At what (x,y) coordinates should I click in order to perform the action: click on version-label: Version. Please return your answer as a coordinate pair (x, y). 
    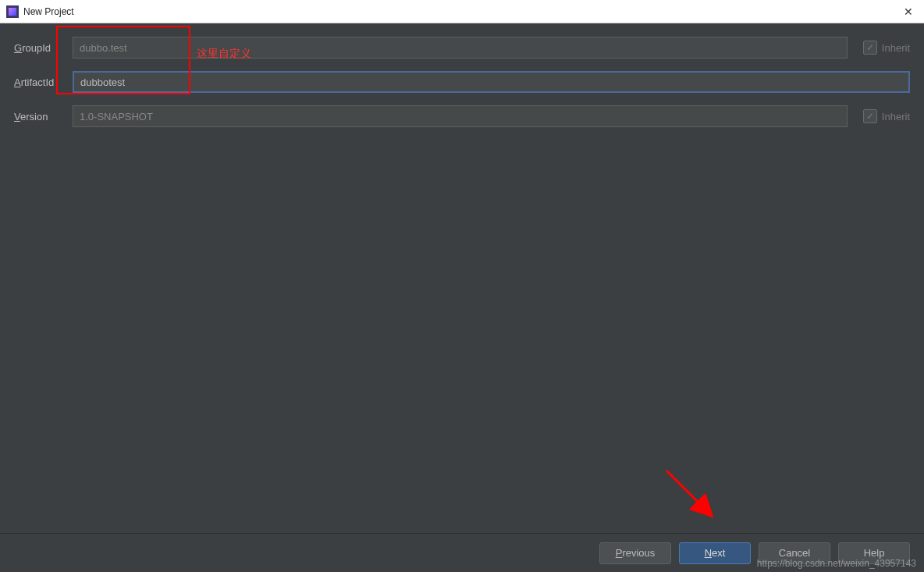
    Looking at the image, I should click on (44, 117).